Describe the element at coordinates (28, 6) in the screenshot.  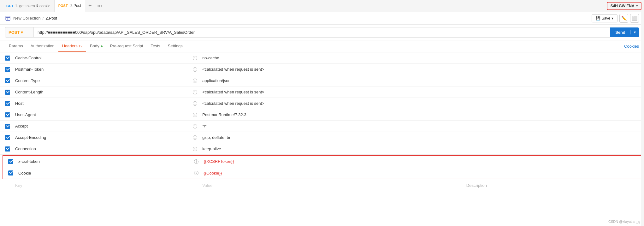
I see `tab-get: GET 1. get token & cookie` at that location.